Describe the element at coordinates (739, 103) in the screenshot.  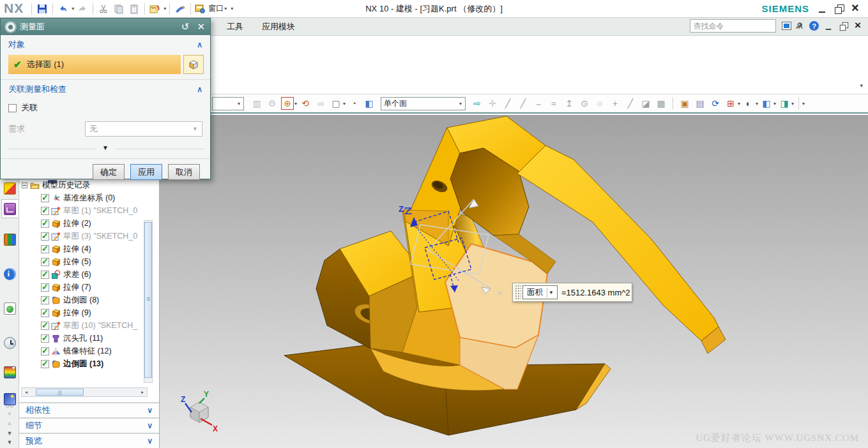
I see `fit-view-icon-dropdown: ▾` at that location.